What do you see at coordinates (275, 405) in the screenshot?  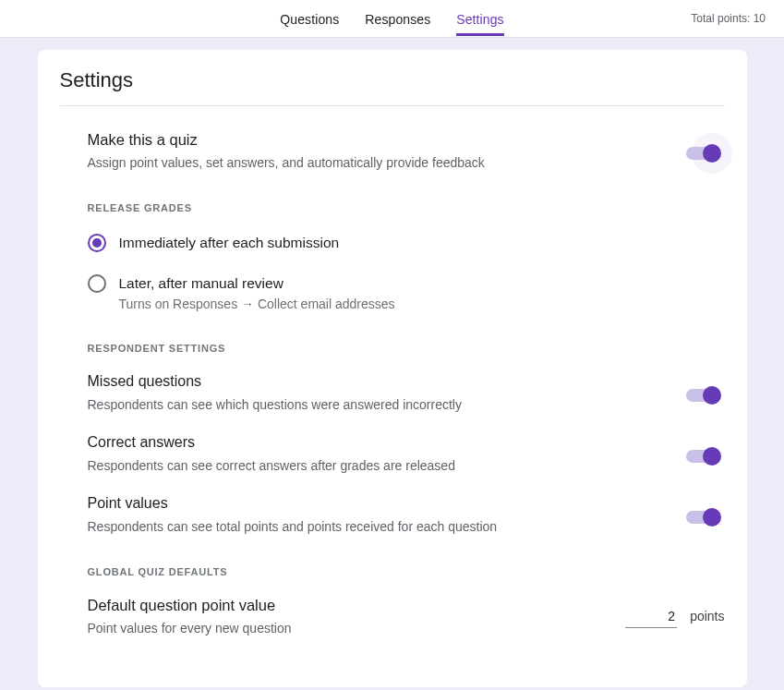 I see `missed-questions-desc: Respondents can see which questions were…` at bounding box center [275, 405].